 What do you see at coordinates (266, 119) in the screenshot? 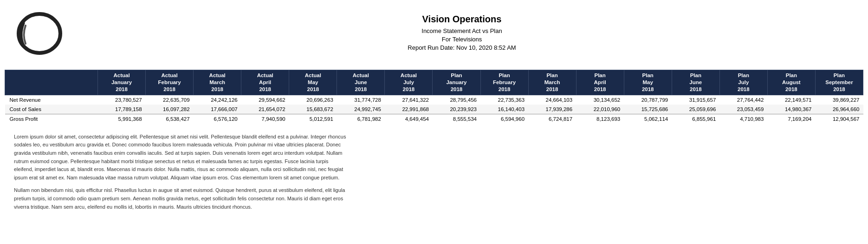
I see `cell-2-3: 7,940,590` at bounding box center [266, 119].